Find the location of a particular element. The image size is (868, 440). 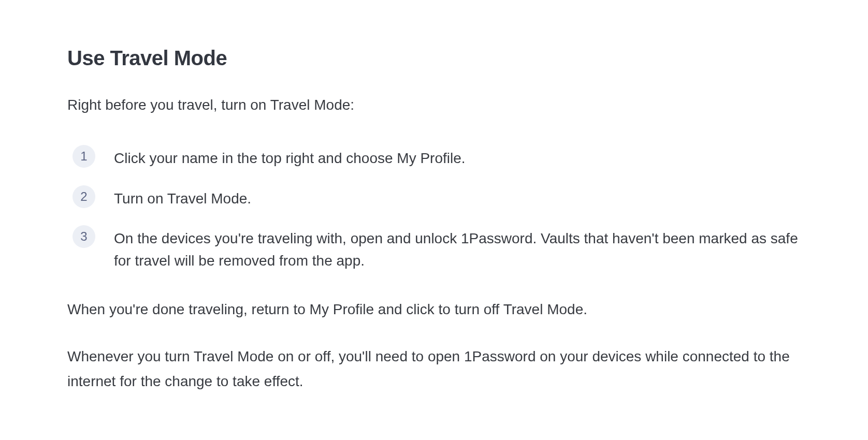

step-number-badge: 2 is located at coordinates (84, 197).